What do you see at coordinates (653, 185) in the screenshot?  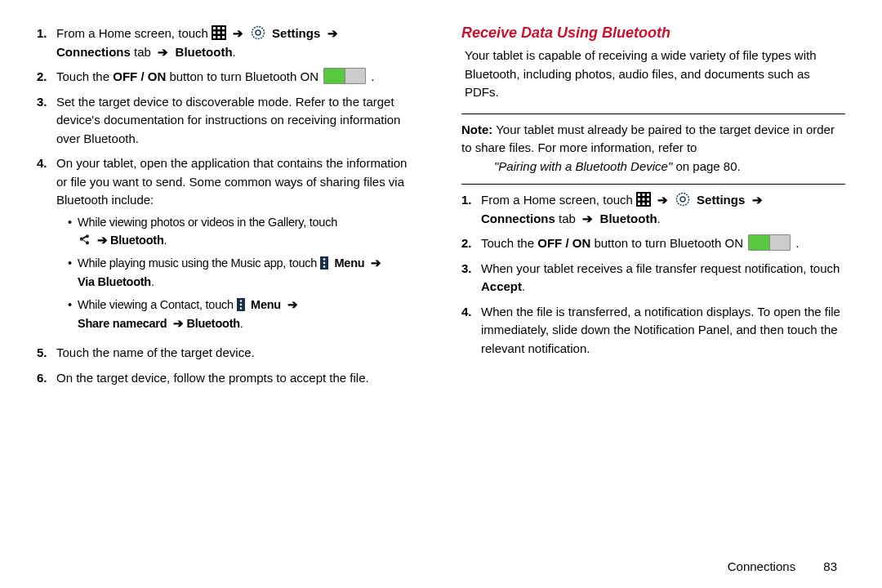 I see `horizontal-rule` at bounding box center [653, 185].